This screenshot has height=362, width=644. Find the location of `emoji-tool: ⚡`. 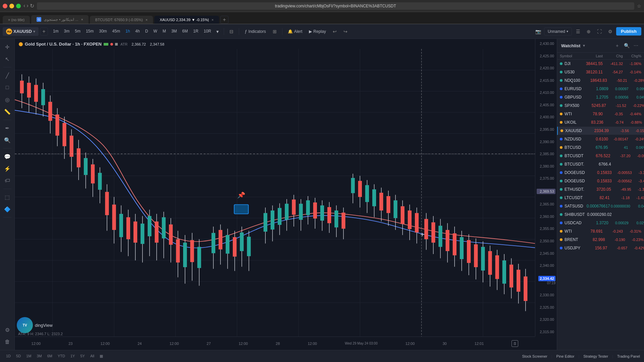

emoji-tool: ⚡ is located at coordinates (7, 169).